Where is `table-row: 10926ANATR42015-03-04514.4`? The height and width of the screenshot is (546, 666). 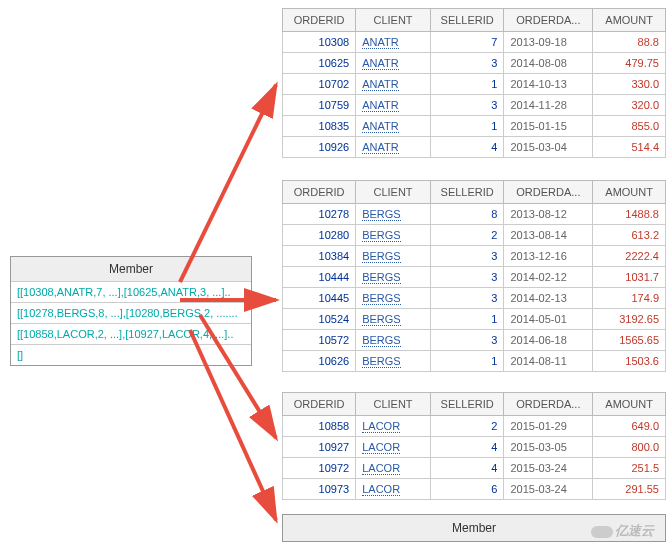
table-row: 10926ANATR42015-03-04514.4 is located at coordinates (474, 148).